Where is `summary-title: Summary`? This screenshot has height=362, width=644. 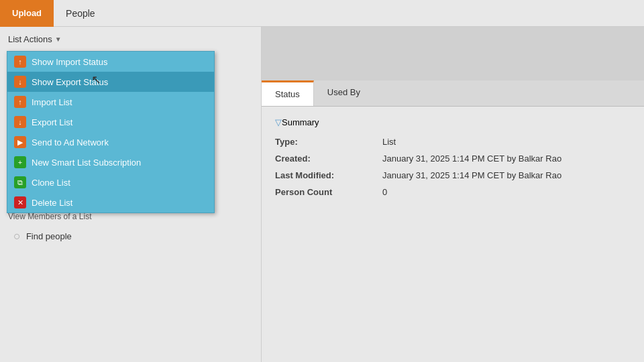
summary-title: Summary is located at coordinates (301, 122).